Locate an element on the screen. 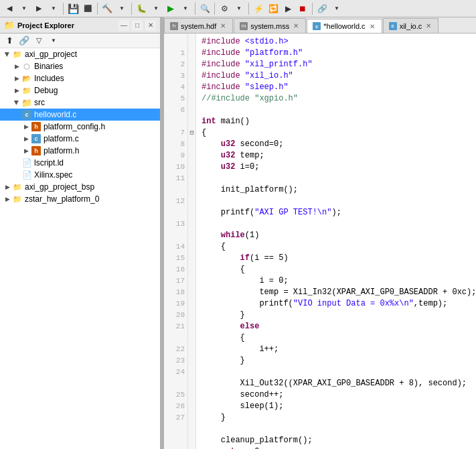 This screenshot has height=449, width=476. save-button: 💾 is located at coordinates (73, 9).